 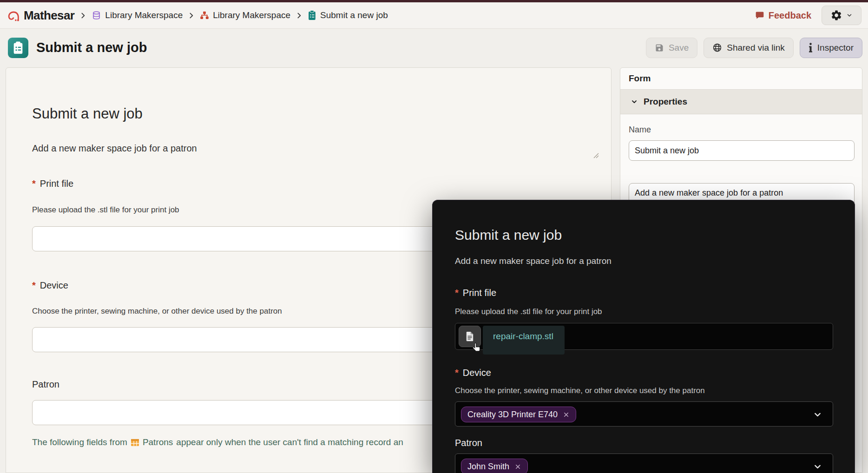 I want to click on inspector-panel-title: Form, so click(x=741, y=79).